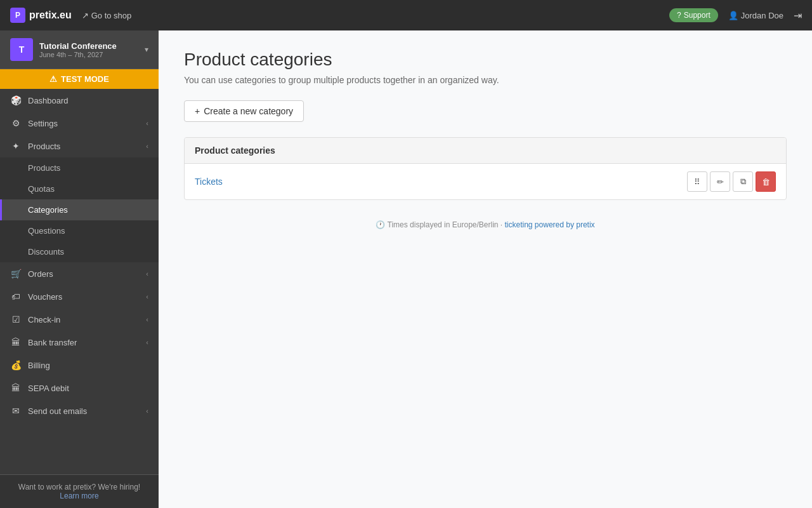 This screenshot has height=508, width=812. I want to click on external-link-icon: ↗, so click(85, 15).